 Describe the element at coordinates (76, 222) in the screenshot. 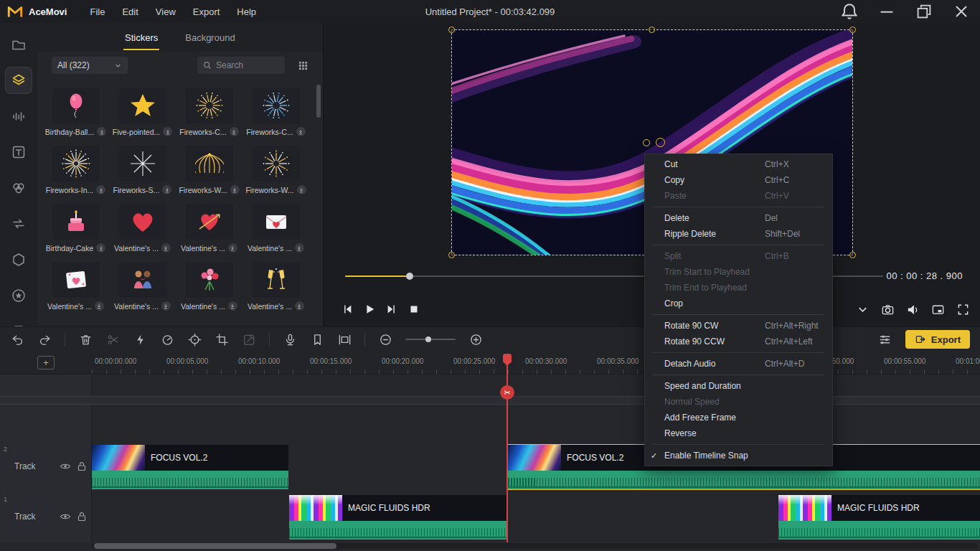

I see `sticker-thumb-cake` at that location.